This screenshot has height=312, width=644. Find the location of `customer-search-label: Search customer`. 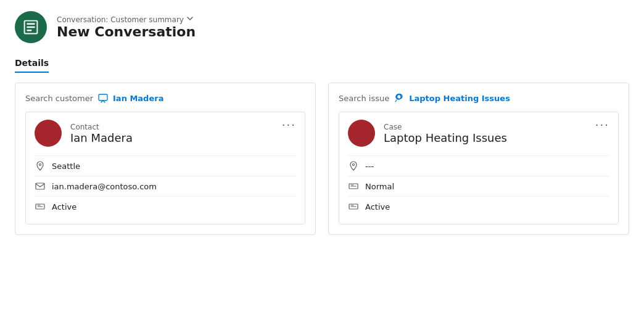

customer-search-label: Search customer is located at coordinates (59, 99).